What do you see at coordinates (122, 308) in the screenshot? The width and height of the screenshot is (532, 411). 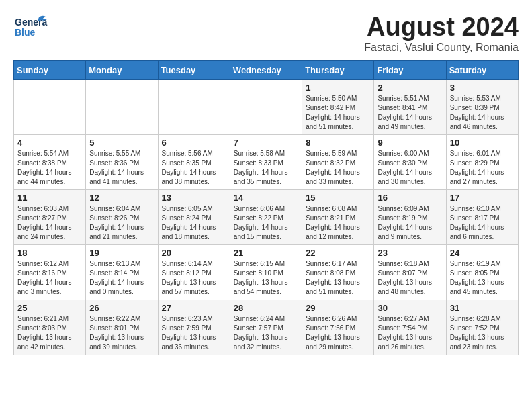 I see `day-number: 26` at bounding box center [122, 308].